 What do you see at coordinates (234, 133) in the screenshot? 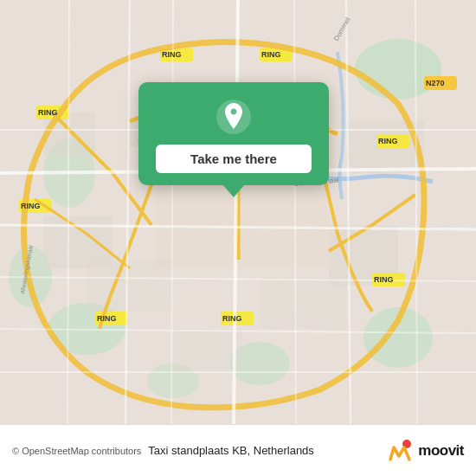
I see `popup-card: Take me there` at bounding box center [234, 133].